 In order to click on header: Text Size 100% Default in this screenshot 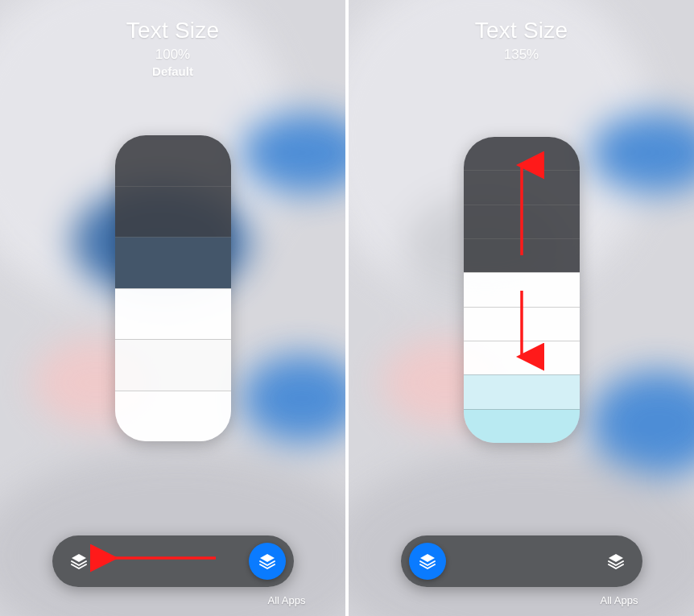, I will do `click(172, 48)`.